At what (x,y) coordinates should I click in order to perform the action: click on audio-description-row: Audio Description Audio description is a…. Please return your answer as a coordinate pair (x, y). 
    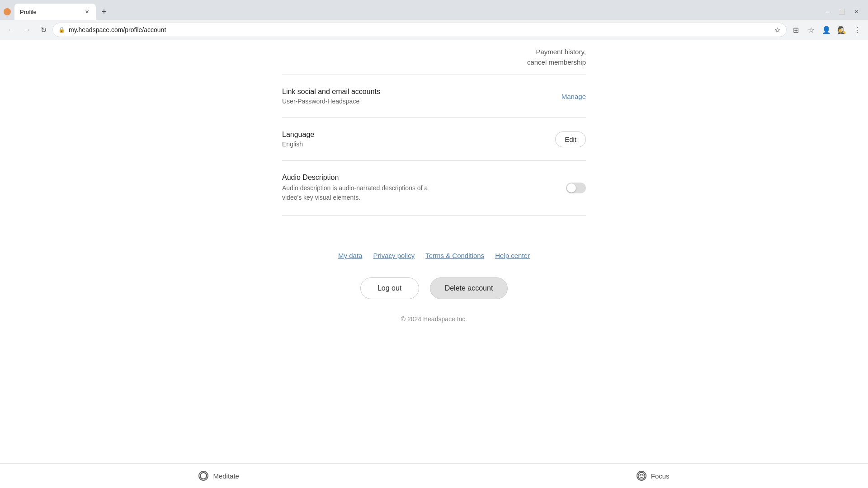
    Looking at the image, I should click on (434, 188).